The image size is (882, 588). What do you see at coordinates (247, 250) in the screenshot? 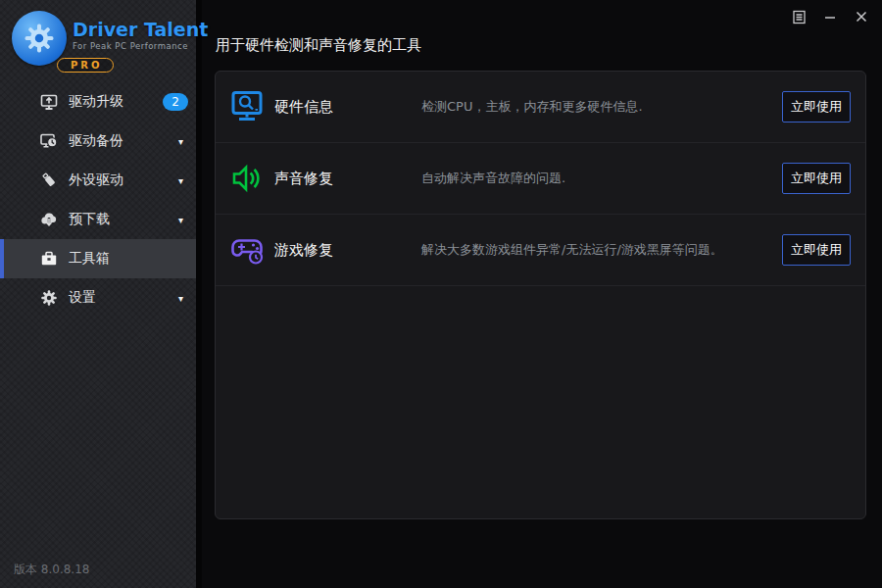
I see `gamepad-clock-icon` at bounding box center [247, 250].